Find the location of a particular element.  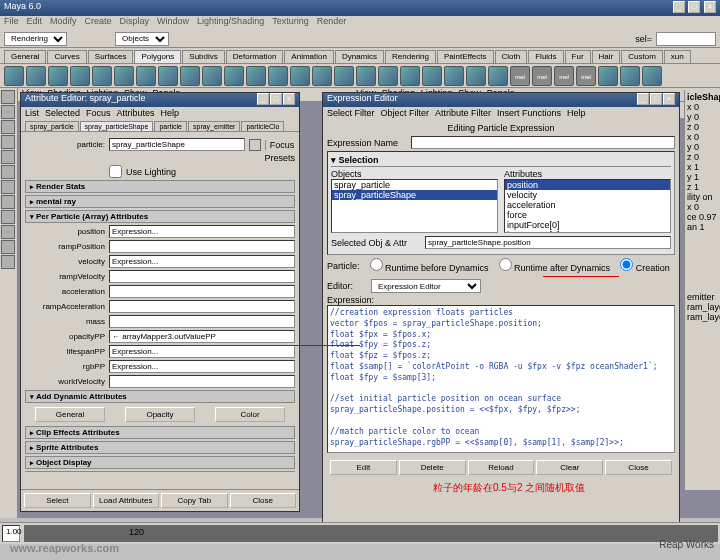

ch-item: an 1 is located at coordinates (702, 227).